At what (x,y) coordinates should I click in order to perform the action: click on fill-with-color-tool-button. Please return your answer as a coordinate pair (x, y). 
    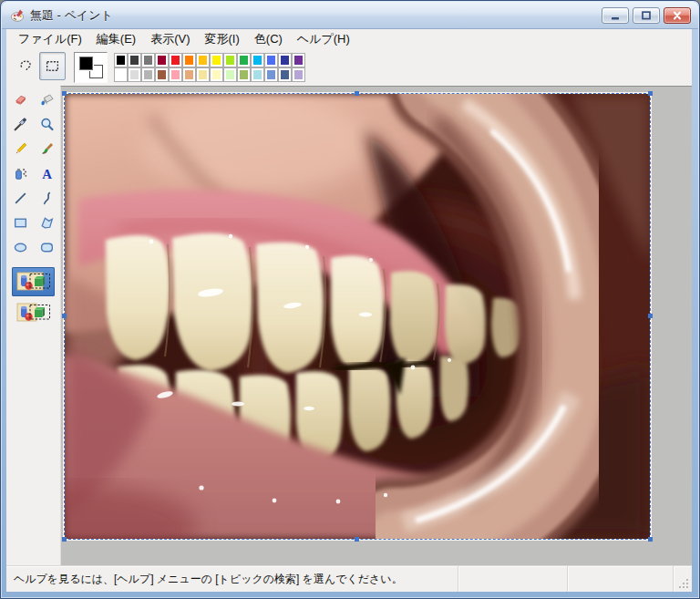
    Looking at the image, I should click on (47, 100).